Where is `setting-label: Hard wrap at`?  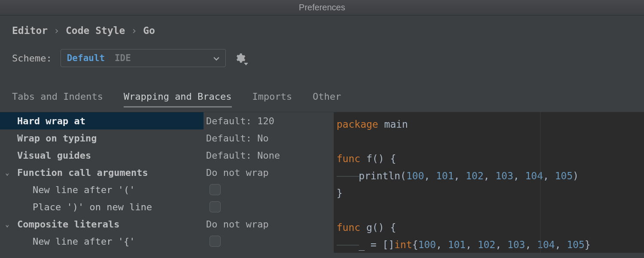 setting-label: Hard wrap at is located at coordinates (52, 121).